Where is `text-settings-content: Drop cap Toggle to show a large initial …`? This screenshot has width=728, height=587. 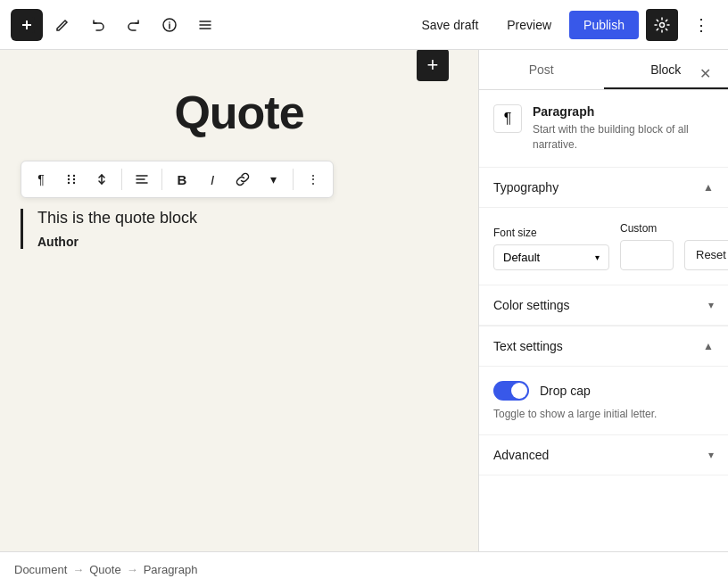 text-settings-content: Drop cap Toggle to show a large initial … is located at coordinates (603, 401).